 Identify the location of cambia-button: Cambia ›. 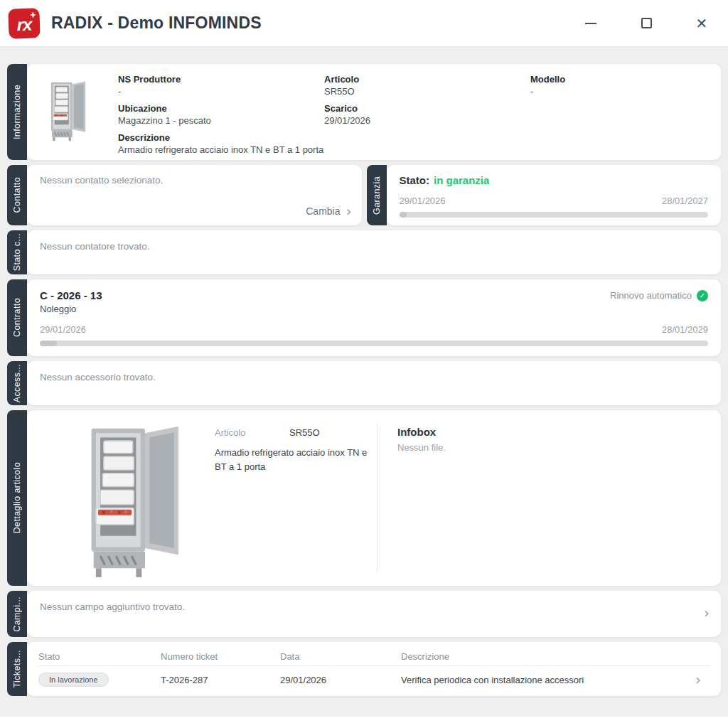
(328, 211).